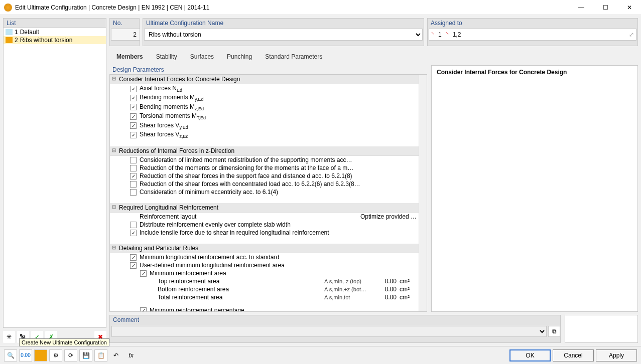 The height and width of the screenshot is (364, 641). I want to click on help-button: 🔍, so click(11, 355).